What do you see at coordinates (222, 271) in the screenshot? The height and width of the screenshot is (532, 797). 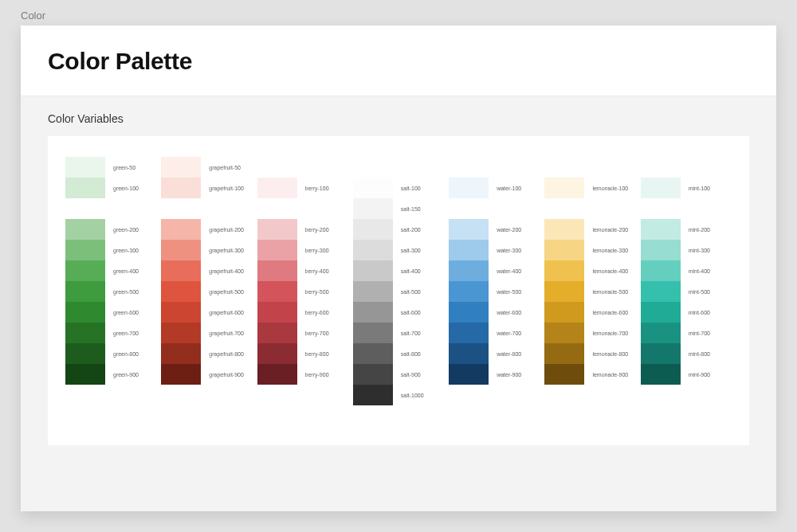 I see `swatch-label: grapefruit-400` at bounding box center [222, 271].